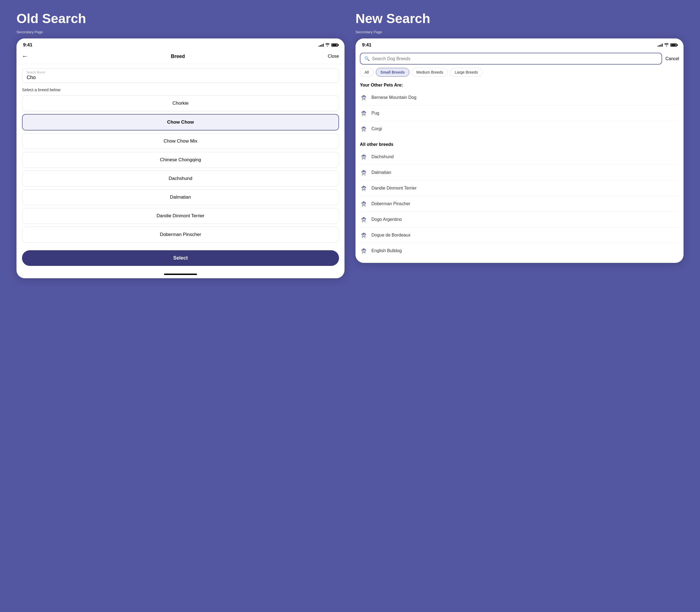 Image resolution: width=700 pixels, height=612 pixels. I want to click on old-status-bar: 9:41, so click(180, 44).